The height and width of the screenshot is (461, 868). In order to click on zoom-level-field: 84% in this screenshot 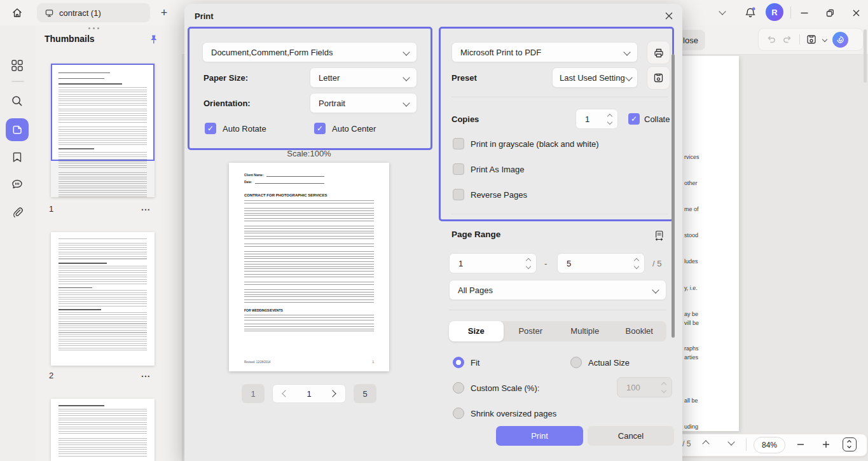, I will do `click(769, 445)`.